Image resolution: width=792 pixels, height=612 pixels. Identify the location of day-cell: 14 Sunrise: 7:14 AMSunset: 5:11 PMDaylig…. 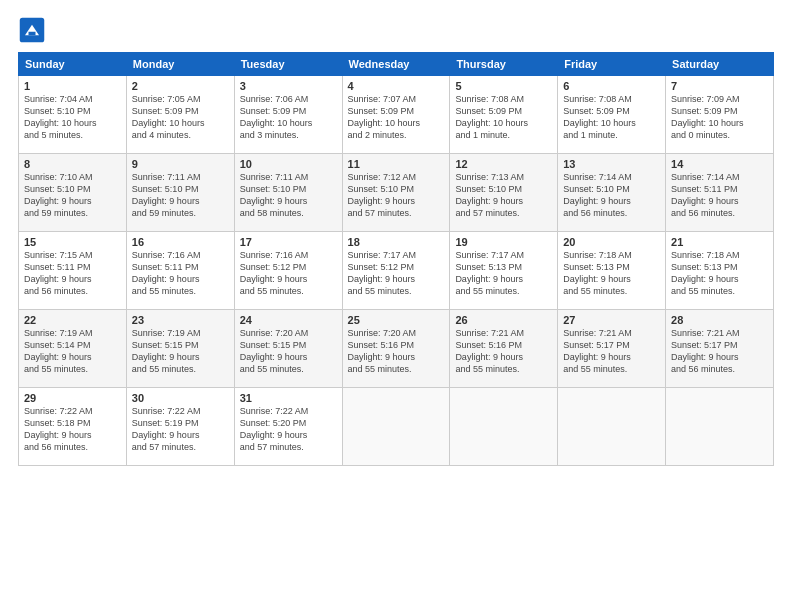
(720, 193).